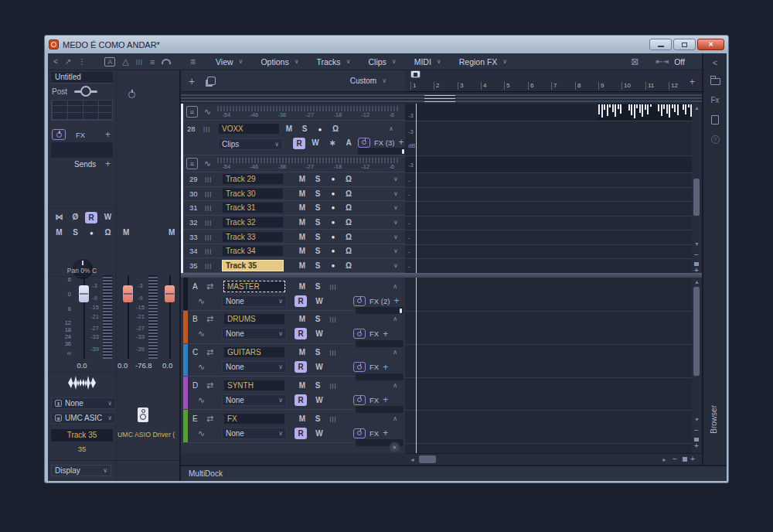 This screenshot has height=532, width=773. Describe the element at coordinates (59, 217) in the screenshot. I see `phase-button: ⋈` at that location.